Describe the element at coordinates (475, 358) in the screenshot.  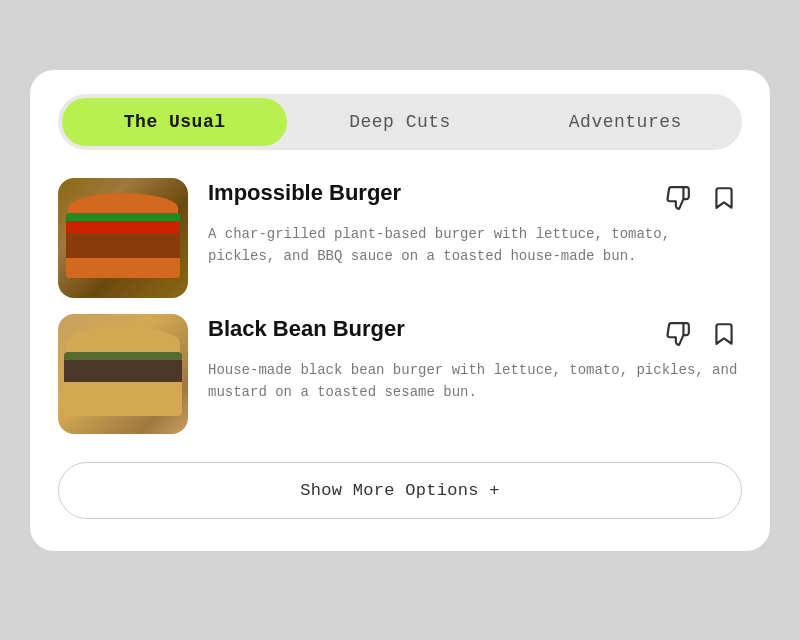
I see `black-bean-burger-content: Black Bean Burger` at that location.